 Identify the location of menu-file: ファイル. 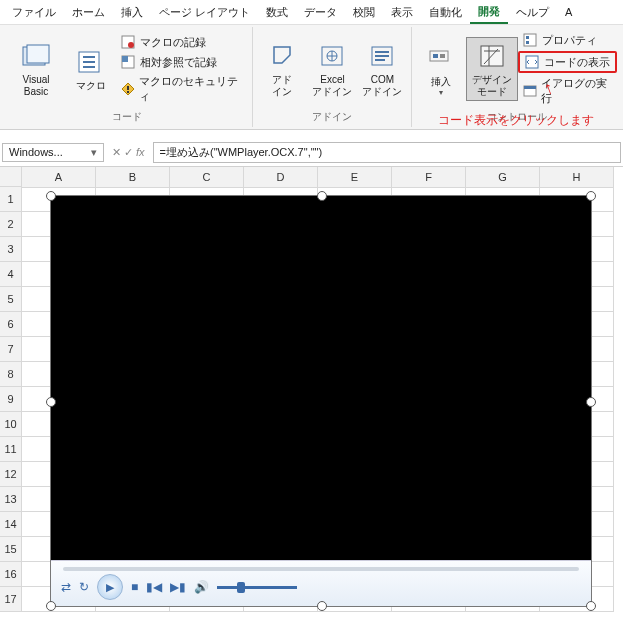
(34, 12).